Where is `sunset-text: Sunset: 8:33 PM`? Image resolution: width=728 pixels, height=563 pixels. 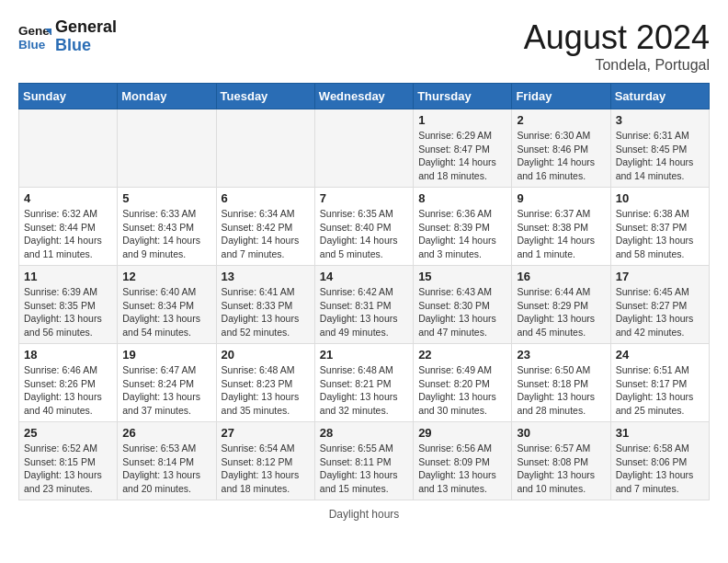
sunset-text: Sunset: 8:33 PM is located at coordinates (266, 305).